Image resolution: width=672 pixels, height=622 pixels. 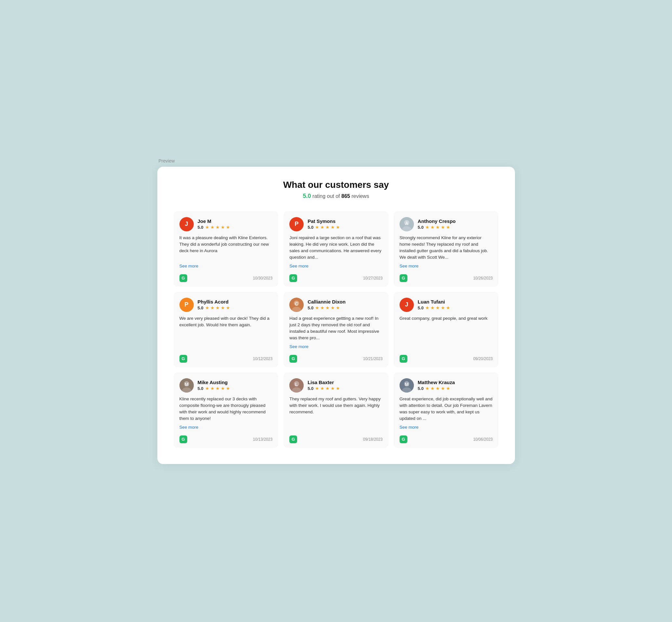 I want to click on header: What our customers say 5.0 rating out of…, so click(x=336, y=190).